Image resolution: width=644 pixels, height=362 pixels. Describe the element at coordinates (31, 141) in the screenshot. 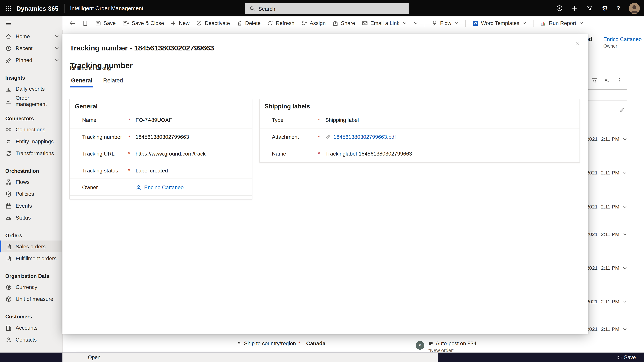

I see `sidebar-item-entity-mappings: Entity mappings` at that location.